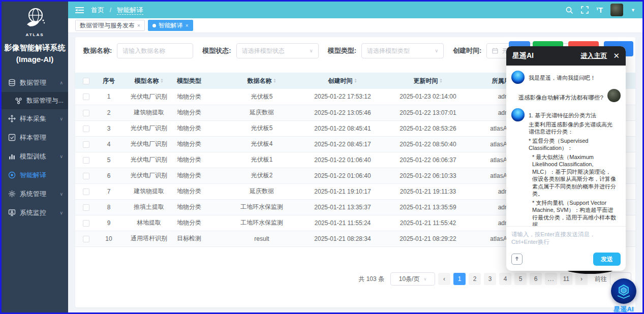 Image resolution: width=644 pixels, height=314 pixels. What do you see at coordinates (343, 97) in the screenshot?
I see `table-cell: 2025-01-22 17:53:12` at bounding box center [343, 97].